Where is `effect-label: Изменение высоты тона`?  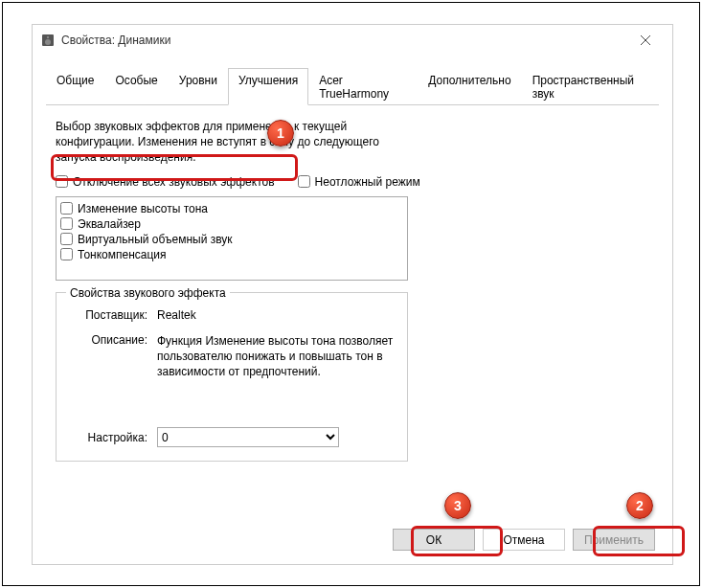 effect-label: Изменение высоты тона is located at coordinates (143, 209).